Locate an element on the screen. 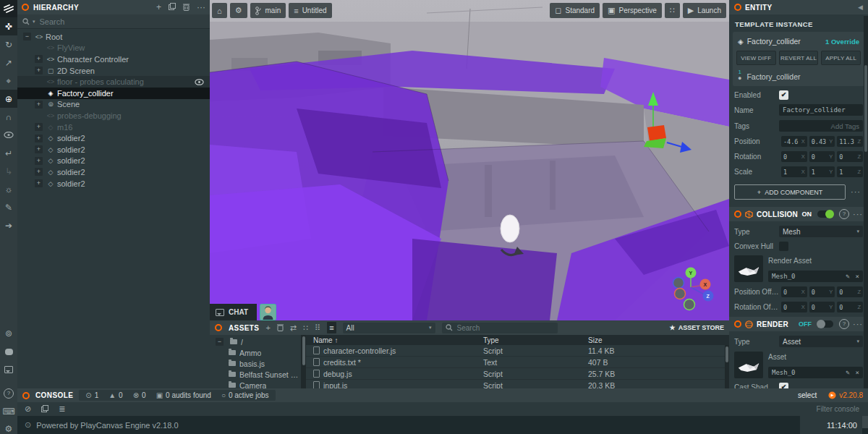 The image size is (868, 434). render-help-icon: ? is located at coordinates (844, 324).